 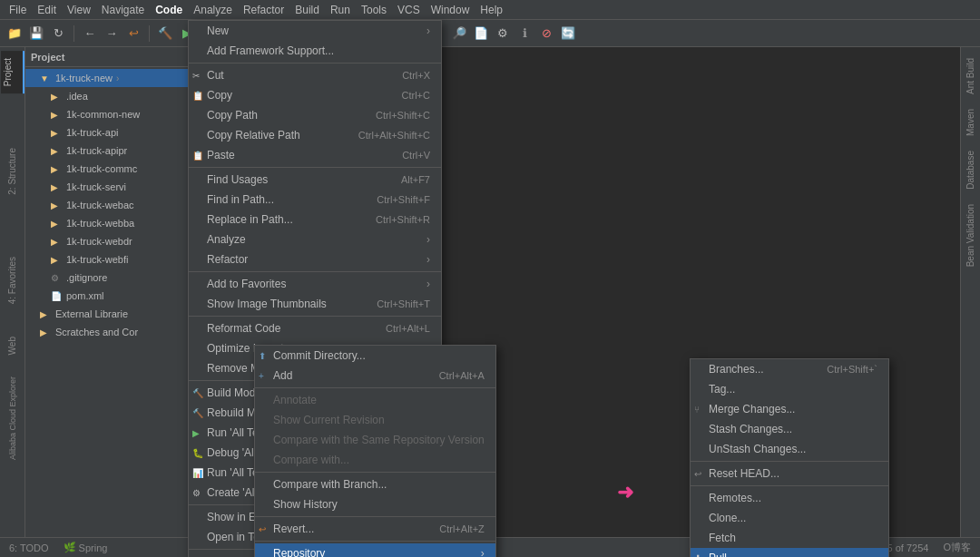 I want to click on tree-item-api: ▶ 1k-truck-api, so click(x=116, y=132).